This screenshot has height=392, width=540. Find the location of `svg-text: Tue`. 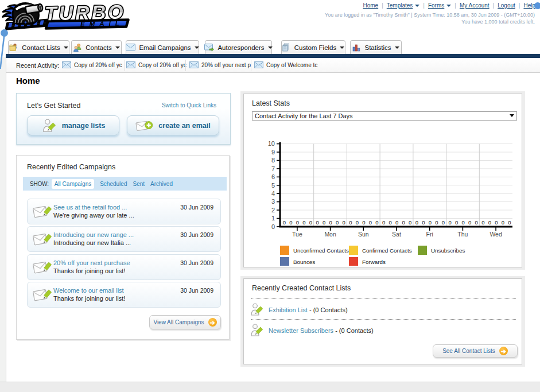

svg-text: Tue is located at coordinates (297, 234).